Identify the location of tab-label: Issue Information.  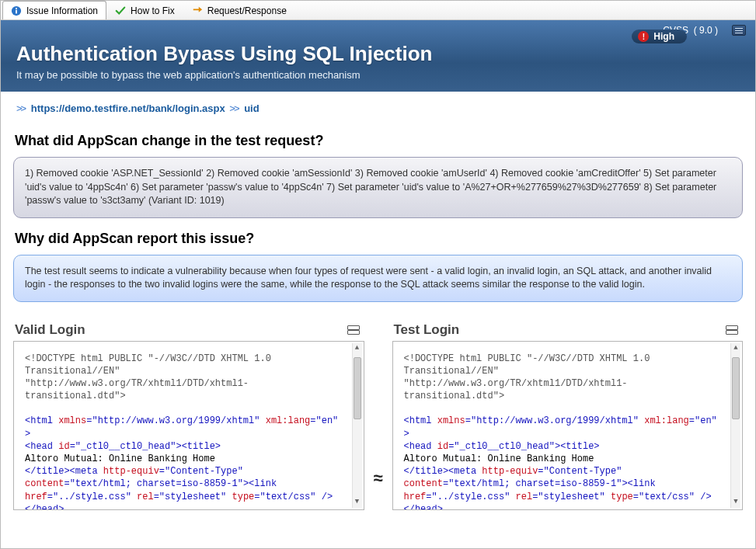
(62, 11).